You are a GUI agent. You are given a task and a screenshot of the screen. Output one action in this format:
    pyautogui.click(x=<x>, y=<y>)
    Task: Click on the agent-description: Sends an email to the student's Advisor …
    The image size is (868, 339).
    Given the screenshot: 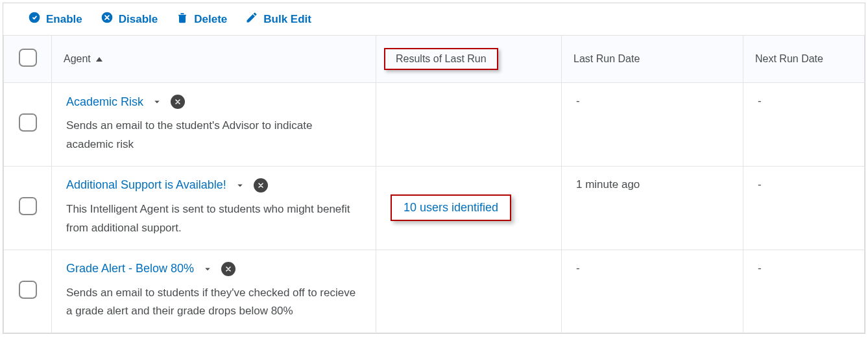 What is the action you would take?
    pyautogui.click(x=214, y=135)
    